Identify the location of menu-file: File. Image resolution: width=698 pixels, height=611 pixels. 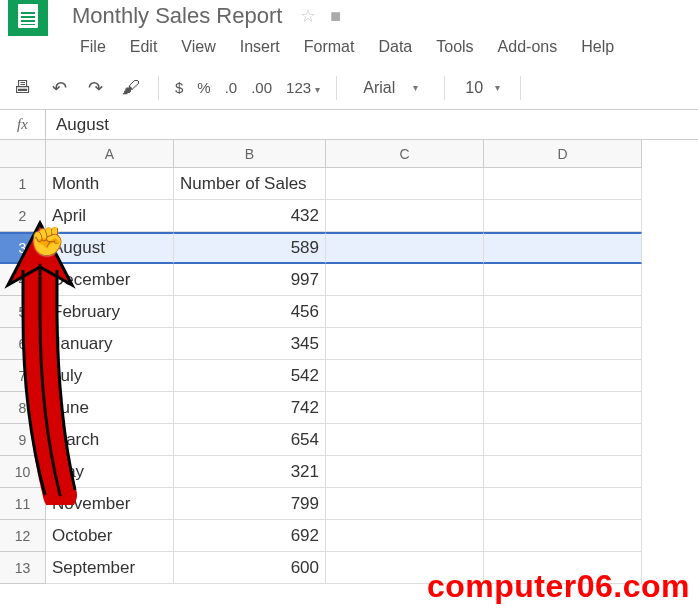
(93, 47).